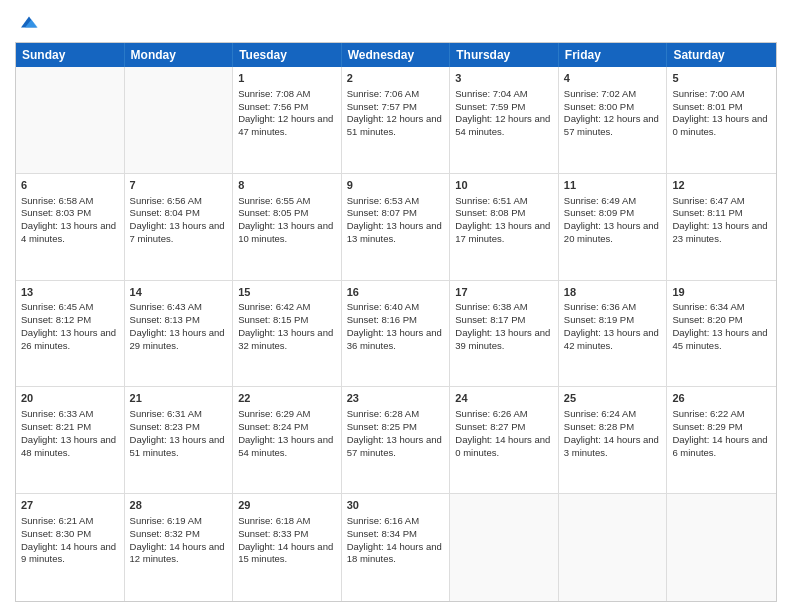 This screenshot has height=612, width=792. I want to click on day-number: 8, so click(287, 186).